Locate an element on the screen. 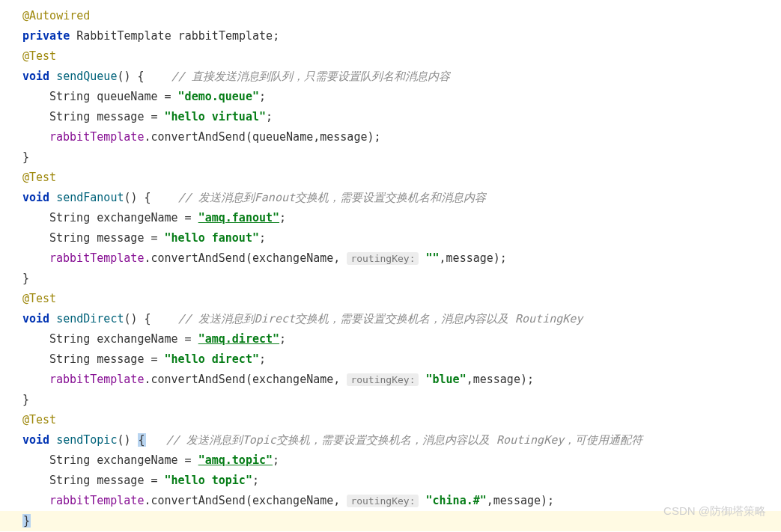  code-line: void sendTopic() { // 发送消息到Topic交换机，需要设置… is located at coordinates (391, 440).